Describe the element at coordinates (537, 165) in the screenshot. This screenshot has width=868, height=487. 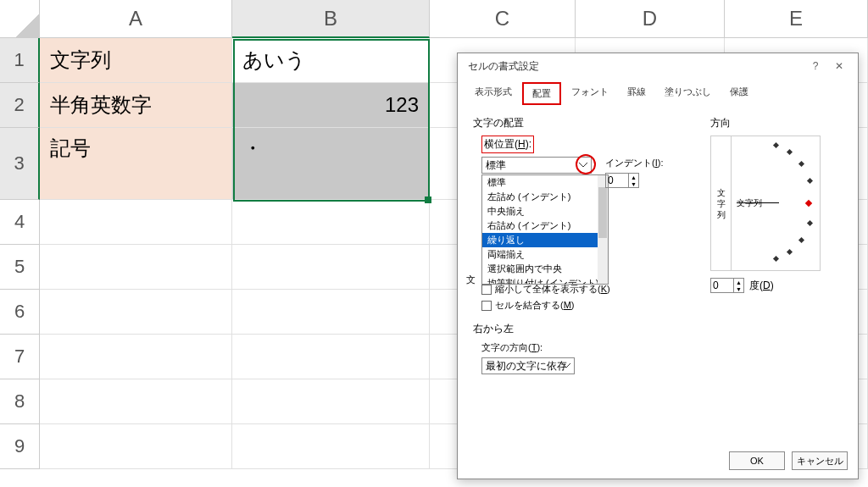
I see `horiz-align-combo: 標準 標準 左詰め (インデント) 中央揃え 右詰め (インデント) 繰り返し …` at that location.